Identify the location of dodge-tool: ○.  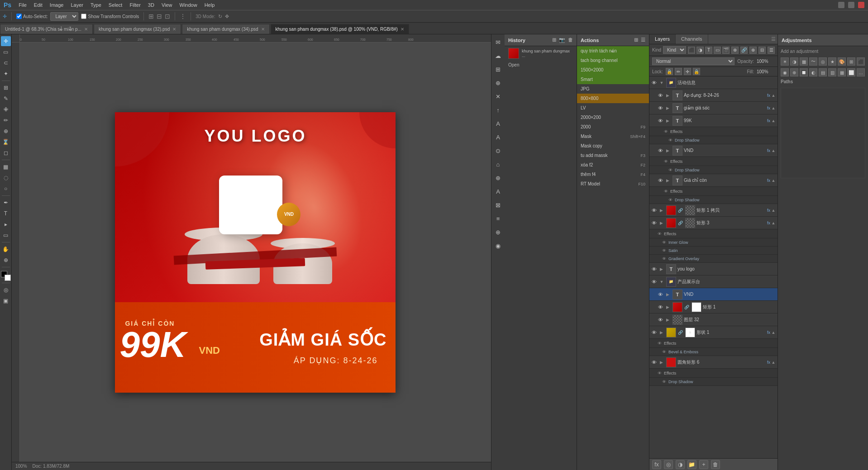
(6, 189).